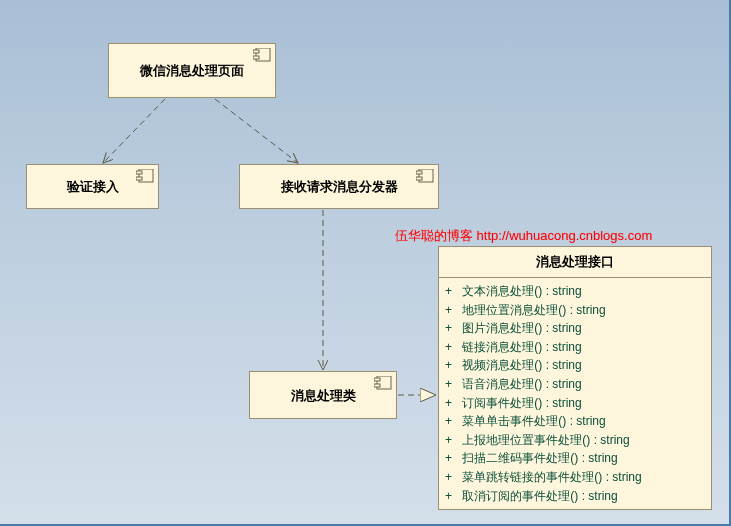 This screenshot has height=526, width=731. I want to click on component-wechat-page: 微信消息处理页面, so click(192, 70).